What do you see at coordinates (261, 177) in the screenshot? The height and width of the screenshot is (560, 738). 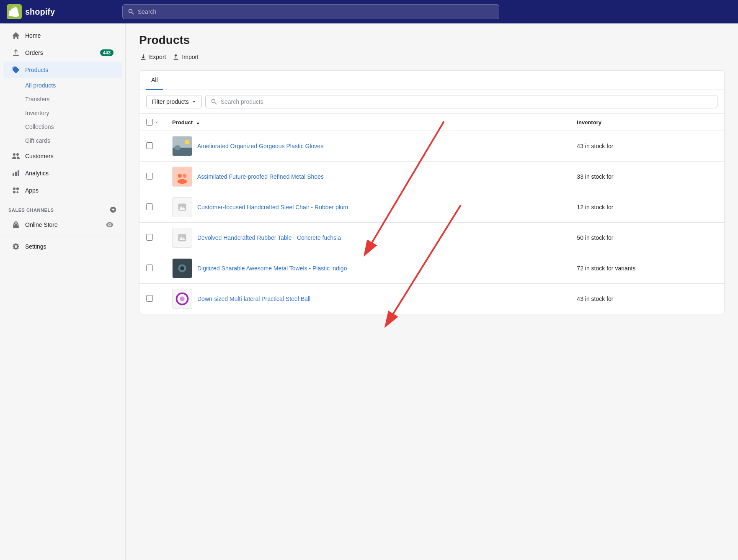 I see `row-1-product-link: Assimilated Future-proofed Refined Metal…` at bounding box center [261, 177].